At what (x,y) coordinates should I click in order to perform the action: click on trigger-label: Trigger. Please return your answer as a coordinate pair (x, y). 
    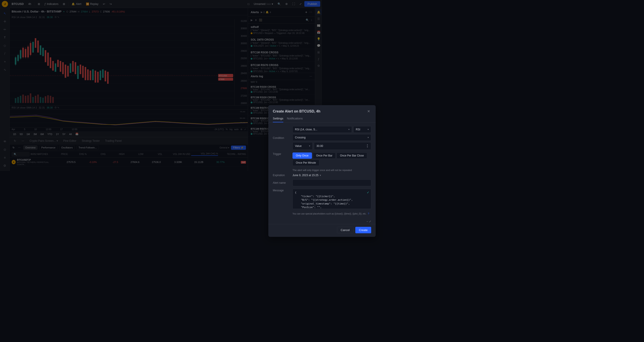
    Looking at the image, I should click on (282, 154).